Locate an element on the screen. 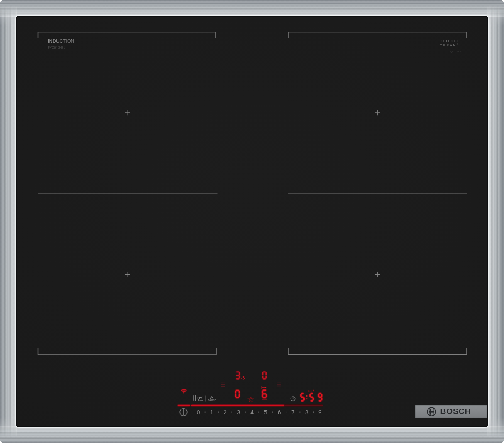 This screenshot has height=443, width=504. svg-text: min is located at coordinates (310, 391).